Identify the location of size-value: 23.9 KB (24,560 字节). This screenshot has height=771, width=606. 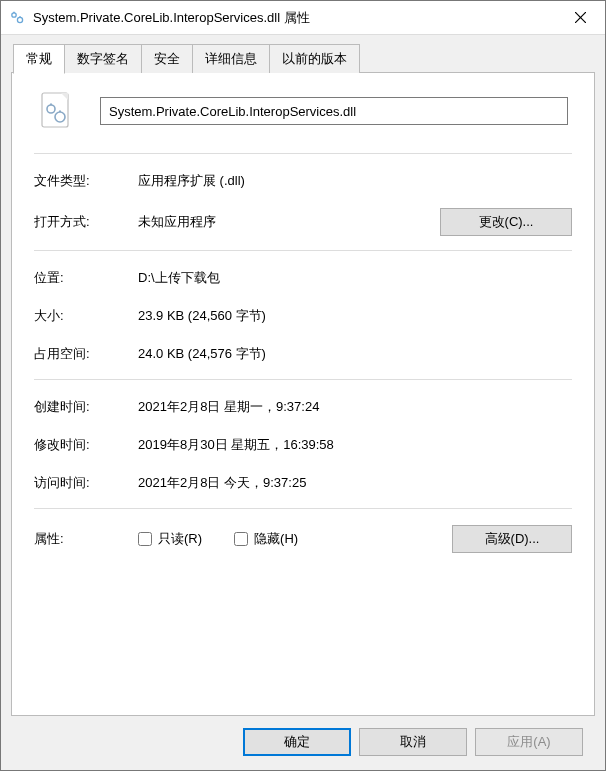
(355, 316).